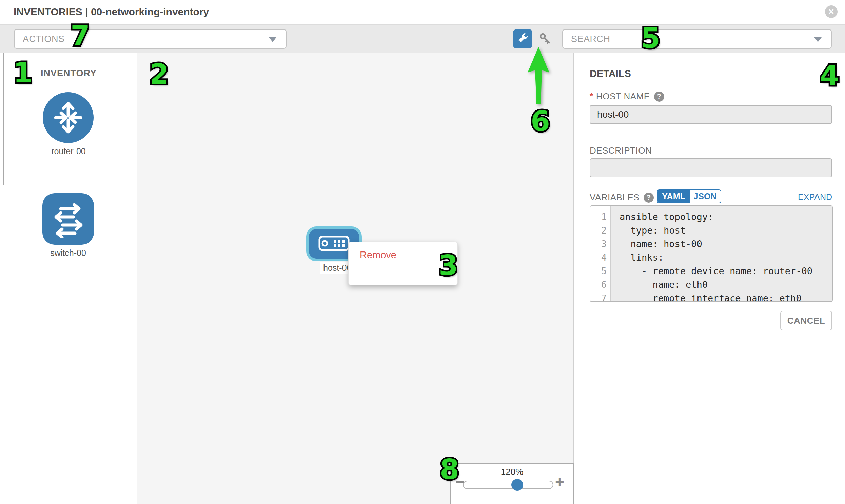 Image resolution: width=845 pixels, height=504 pixels. What do you see at coordinates (622, 198) in the screenshot?
I see `variables-label-row: VARIABLES ?` at bounding box center [622, 198].